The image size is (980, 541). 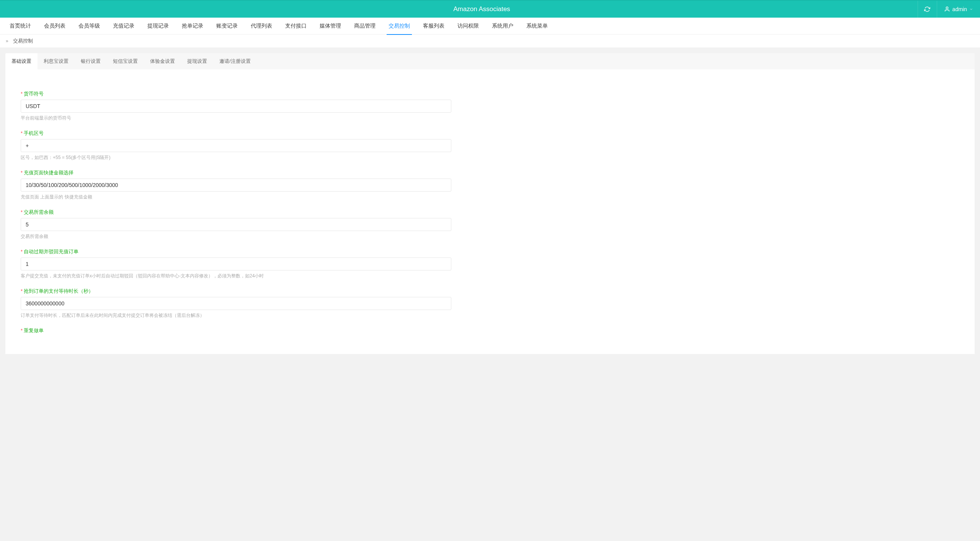 What do you see at coordinates (236, 158) in the screenshot?
I see `form-help-text: 区号，如巴西：+55 = 55(多个区号用|S隔开)` at bounding box center [236, 158].